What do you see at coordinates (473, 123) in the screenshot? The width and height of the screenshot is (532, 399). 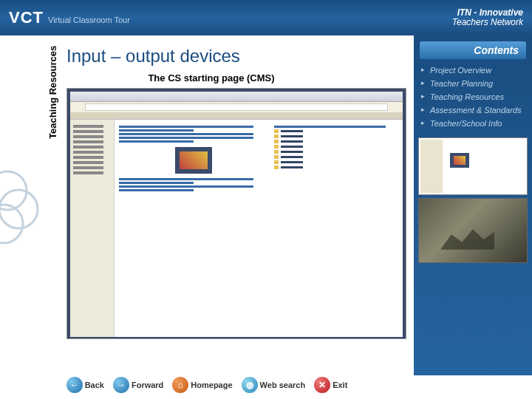 I see `nav-teacher-school-info: Teacher/School Info` at bounding box center [473, 123].